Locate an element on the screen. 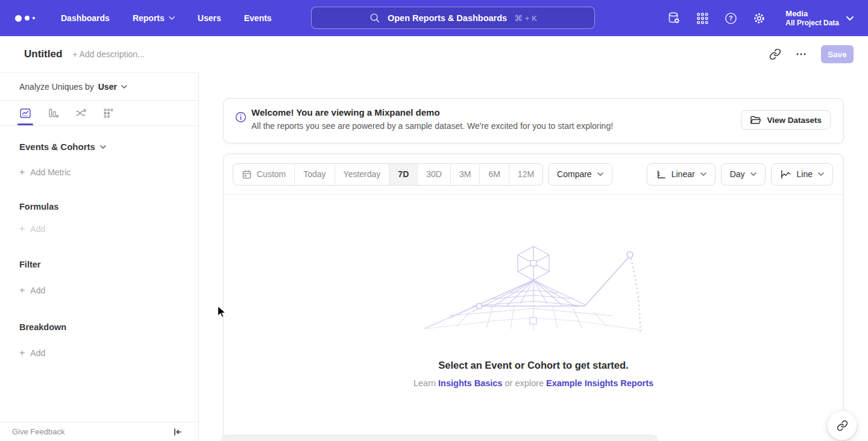  info-icon is located at coordinates (241, 117).